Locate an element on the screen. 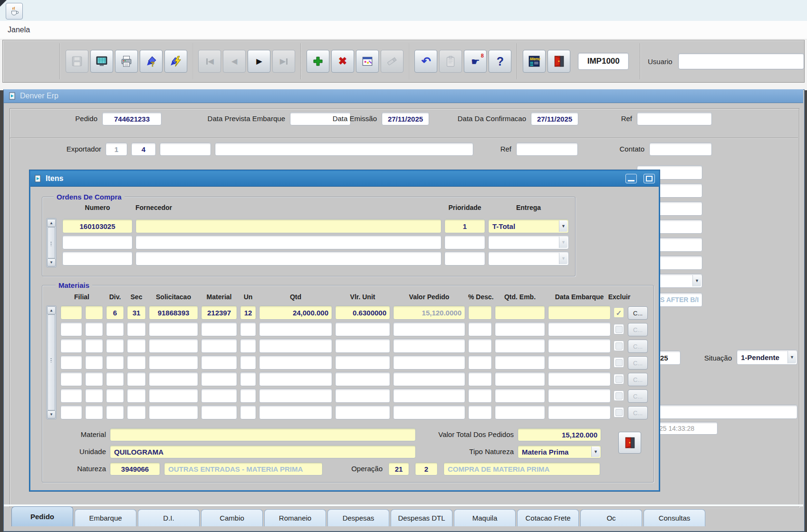  material-field is located at coordinates (263, 435).